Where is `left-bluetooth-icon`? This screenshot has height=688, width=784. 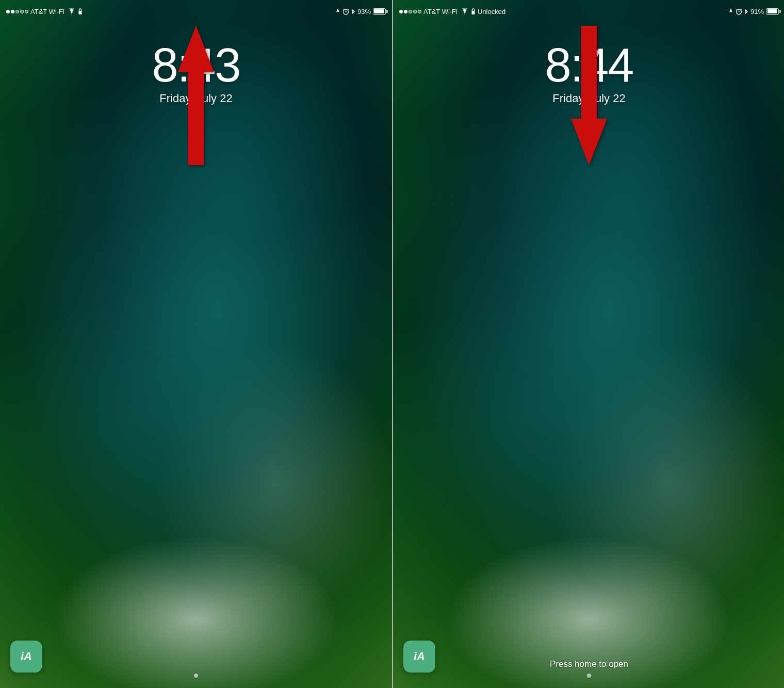 left-bluetooth-icon is located at coordinates (353, 11).